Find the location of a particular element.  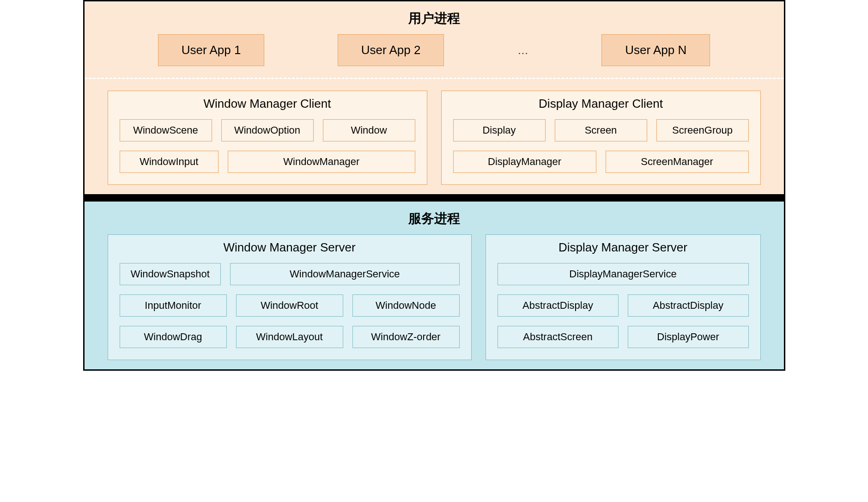

component-box: WindowDrag is located at coordinates (173, 337).